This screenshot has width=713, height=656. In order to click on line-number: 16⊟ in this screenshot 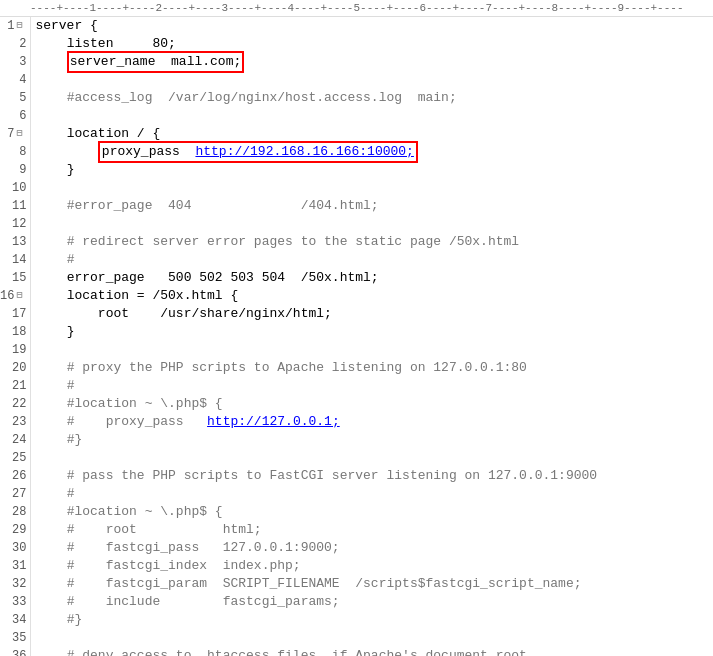, I will do `click(15, 296)`.